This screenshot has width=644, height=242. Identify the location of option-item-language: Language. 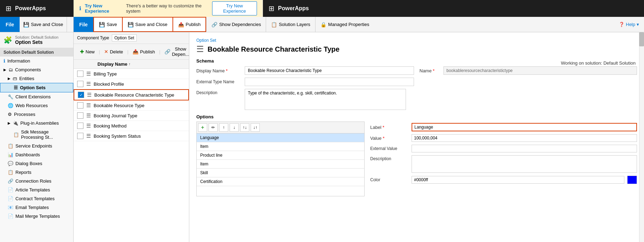
(280, 138).